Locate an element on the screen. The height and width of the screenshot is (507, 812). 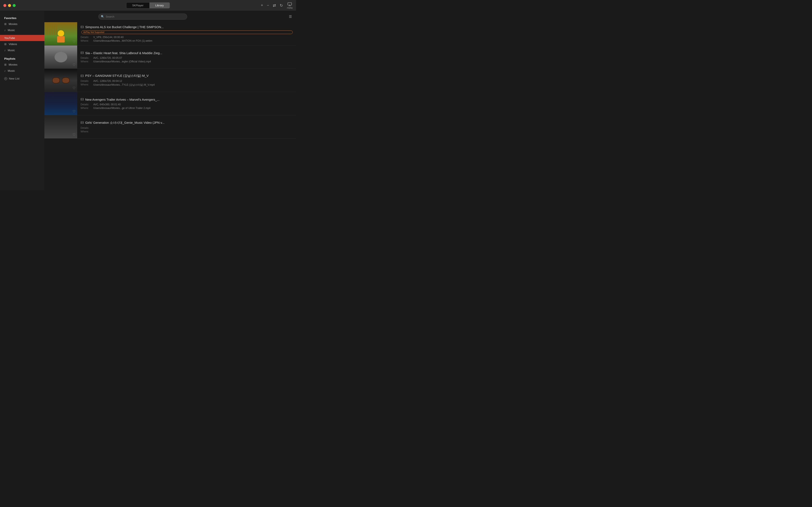
thumbnail-psy: ♡ is located at coordinates (61, 80).